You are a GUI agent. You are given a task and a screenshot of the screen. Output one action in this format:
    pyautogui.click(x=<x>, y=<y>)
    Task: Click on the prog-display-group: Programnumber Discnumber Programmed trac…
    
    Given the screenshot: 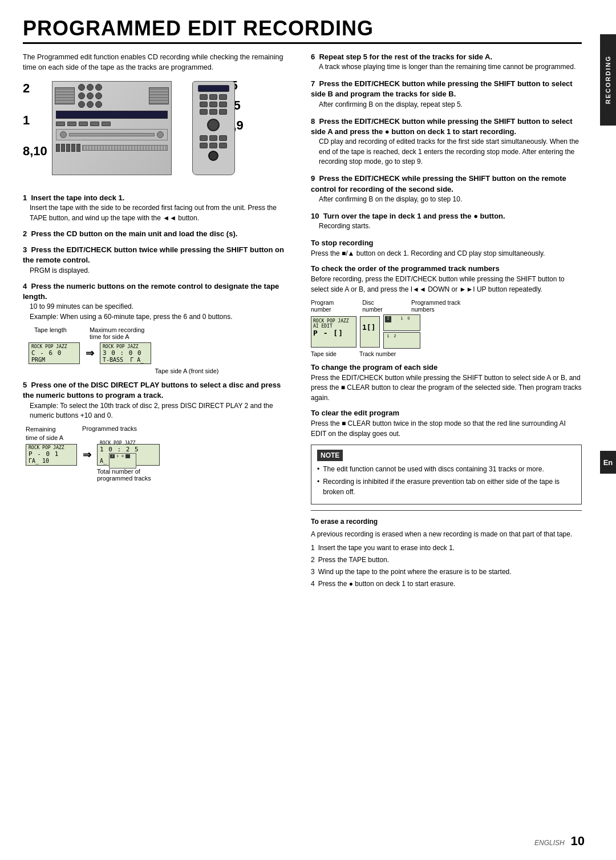 What is the action you would take?
    pyautogui.click(x=386, y=328)
    